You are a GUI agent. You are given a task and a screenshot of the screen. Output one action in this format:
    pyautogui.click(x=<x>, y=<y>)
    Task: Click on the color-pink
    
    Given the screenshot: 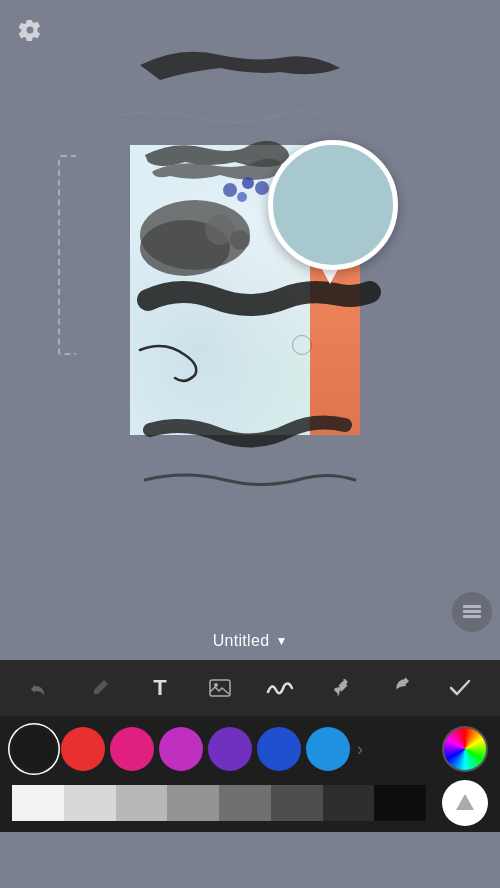 What is the action you would take?
    pyautogui.click(x=132, y=749)
    